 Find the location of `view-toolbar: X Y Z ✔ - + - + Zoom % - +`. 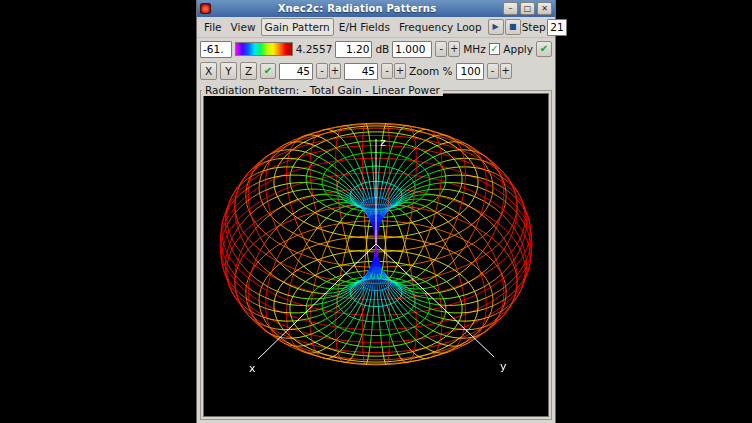

view-toolbar: X Y Z ✔ - + - + Zoom % - + is located at coordinates (376, 71).